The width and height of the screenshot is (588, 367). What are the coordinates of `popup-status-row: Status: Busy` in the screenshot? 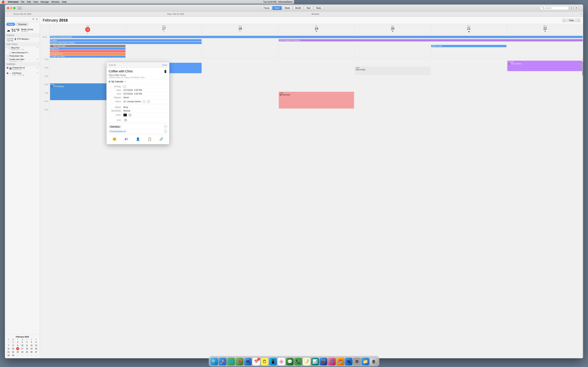 It's located at (138, 107).